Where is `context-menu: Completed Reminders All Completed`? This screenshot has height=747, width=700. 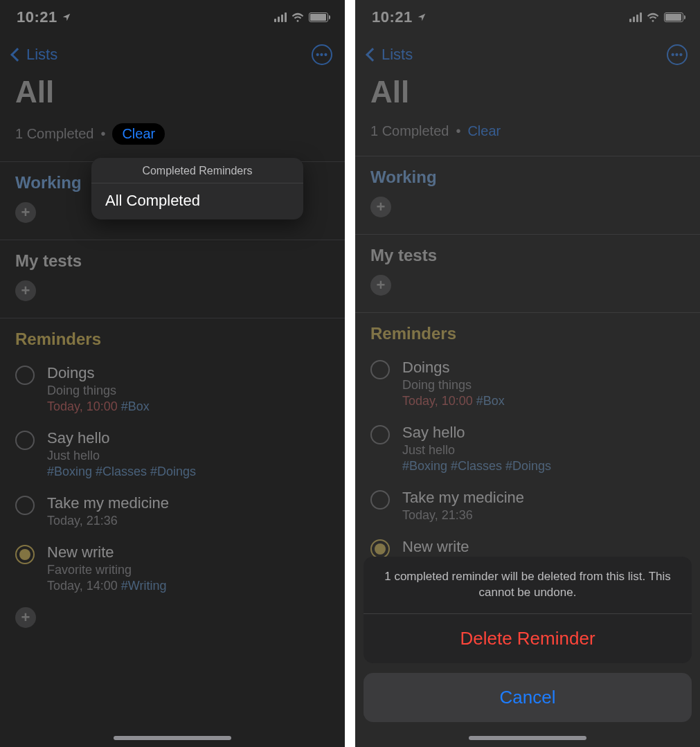 context-menu: Completed Reminders All Completed is located at coordinates (197, 188).